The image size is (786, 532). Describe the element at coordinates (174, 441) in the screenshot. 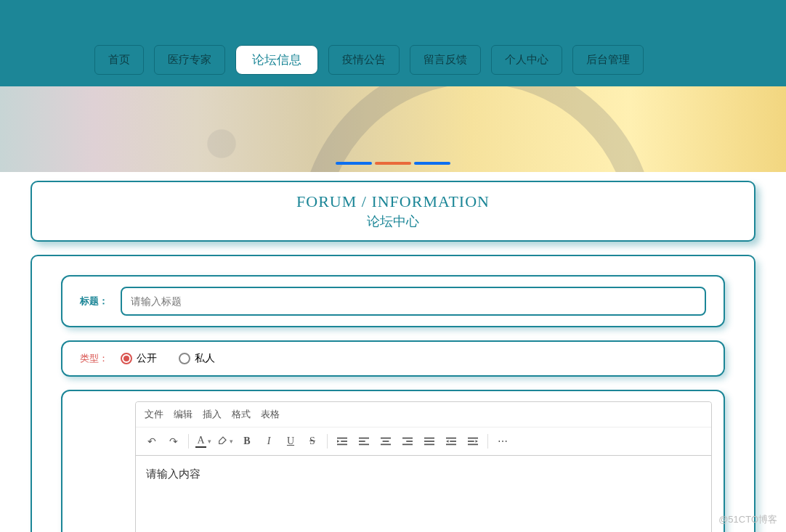

I see `redo-icon: ↷` at that location.